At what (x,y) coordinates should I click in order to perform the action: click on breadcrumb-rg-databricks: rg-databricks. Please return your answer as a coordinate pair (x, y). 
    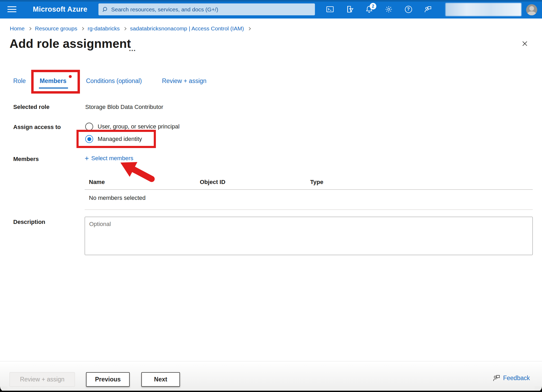
    Looking at the image, I should click on (104, 29).